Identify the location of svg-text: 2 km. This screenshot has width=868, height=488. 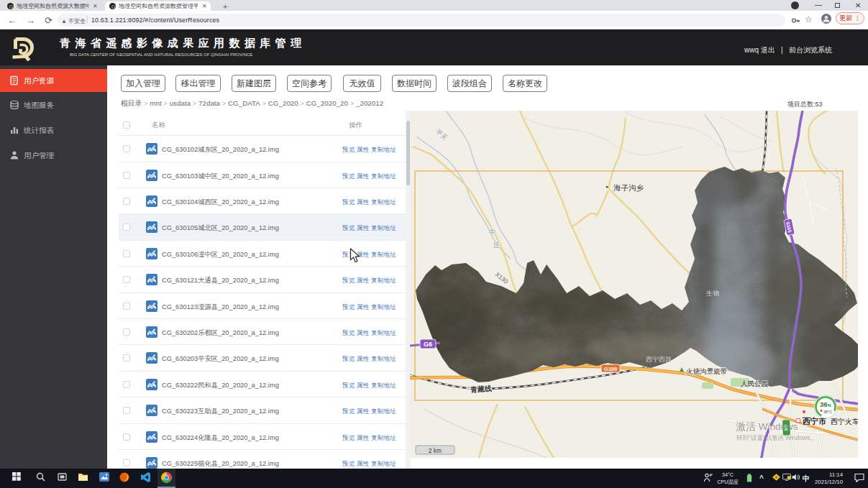
(435, 451).